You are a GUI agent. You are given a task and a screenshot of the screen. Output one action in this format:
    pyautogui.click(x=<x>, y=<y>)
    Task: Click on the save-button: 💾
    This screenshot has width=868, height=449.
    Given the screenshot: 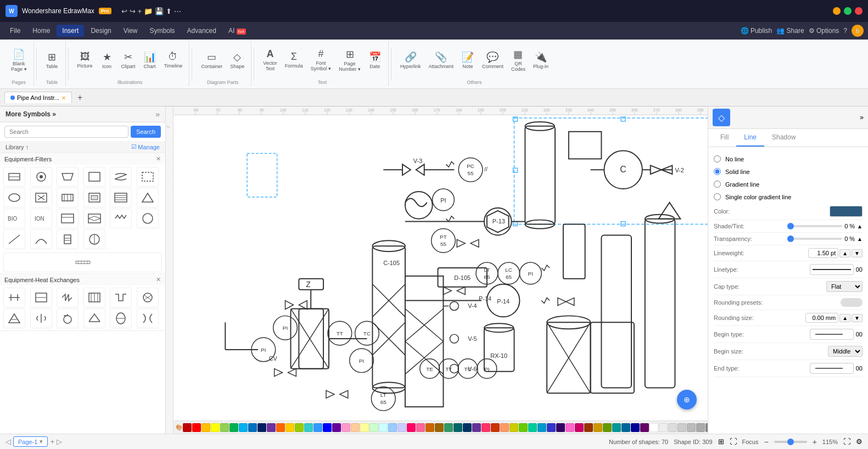 What is the action you would take?
    pyautogui.click(x=159, y=11)
    